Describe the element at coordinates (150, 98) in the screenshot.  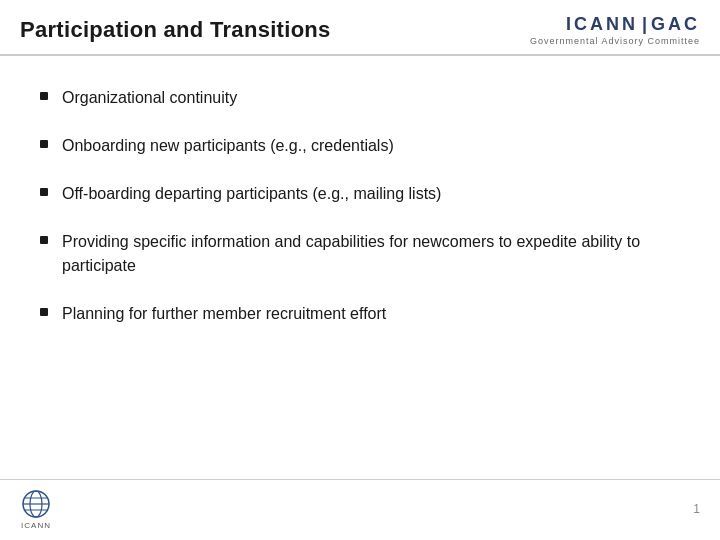
I see `bullet-text: Organizational continuity` at that location.